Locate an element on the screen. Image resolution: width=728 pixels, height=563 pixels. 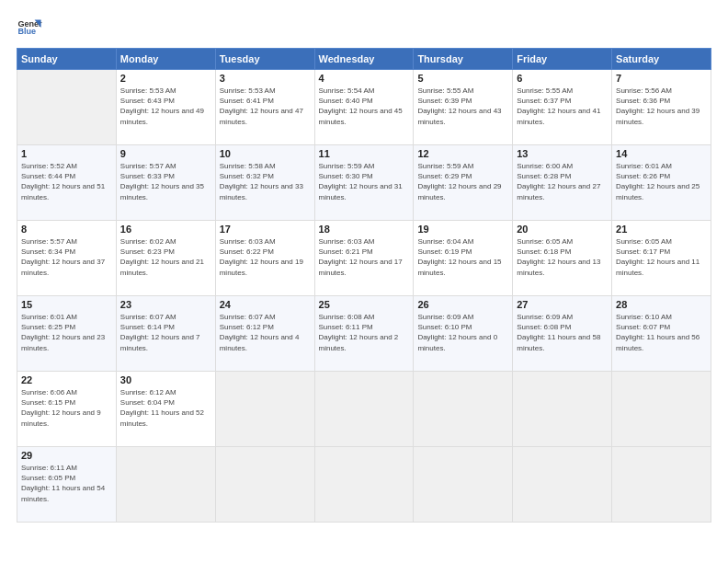
calendar-cell: 6Sunrise: 5:55 AMSunset: 6:37 PMDaylight… is located at coordinates (563, 108).